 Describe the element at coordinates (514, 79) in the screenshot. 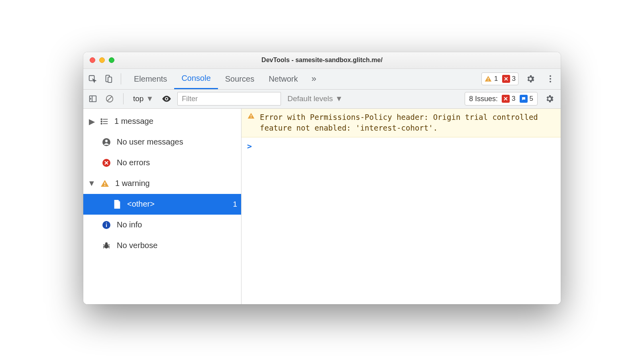

I see `error-count: 3` at that location.